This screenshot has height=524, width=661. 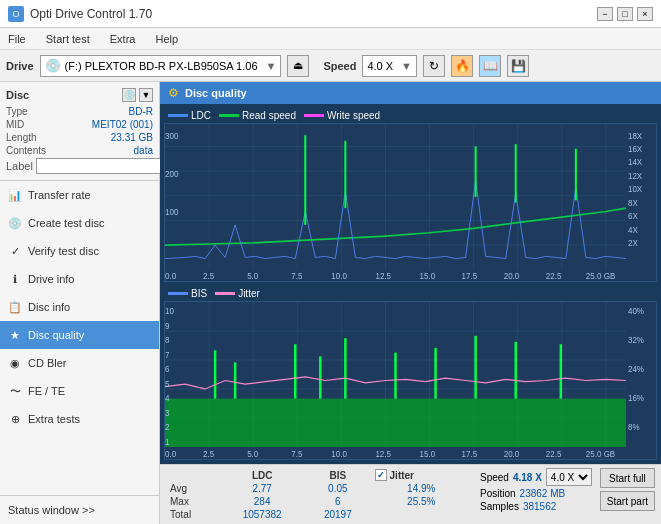 I want to click on drive-name: (F:) PLEXTOR BD-R PX-LB950SA 1.06, so click(x=162, y=66).